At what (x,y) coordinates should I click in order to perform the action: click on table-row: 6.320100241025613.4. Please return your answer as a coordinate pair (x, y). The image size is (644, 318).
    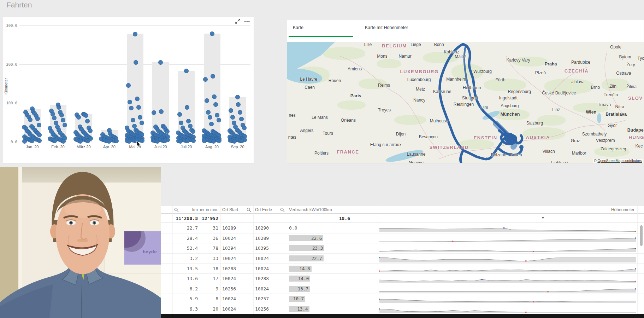
    Looking at the image, I should click on (394, 309).